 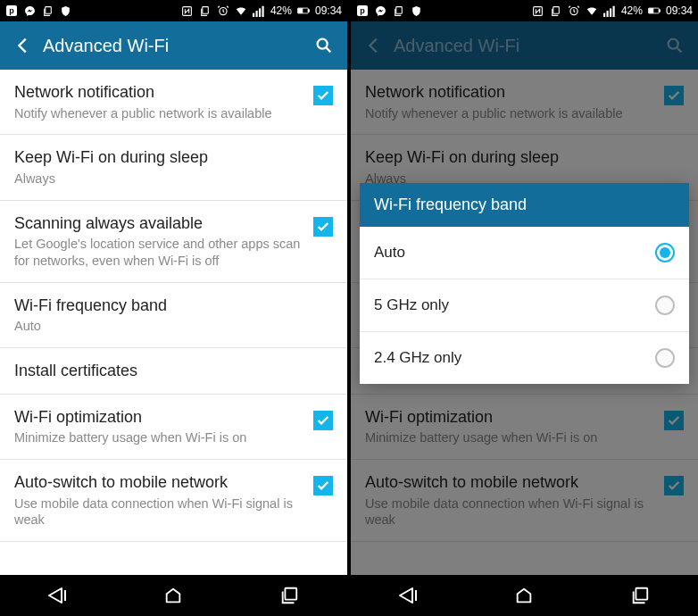 I want to click on setting-wifi-optimization: Wi-Fi optimization Minimize battery usag…, so click(x=173, y=427).